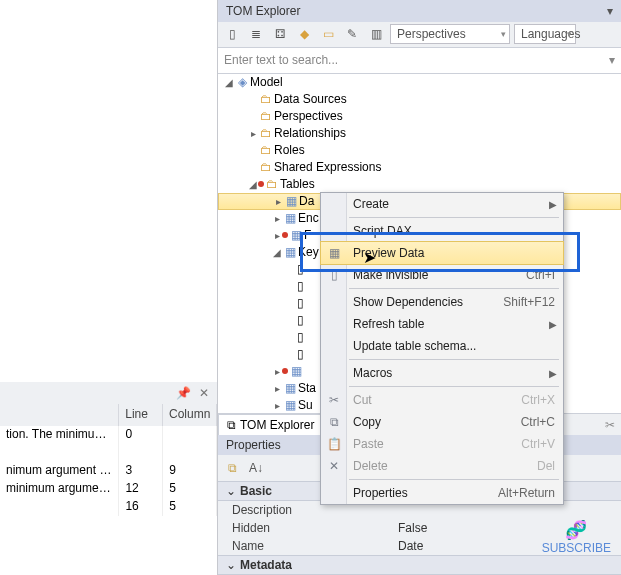 This screenshot has width=621, height=575. I want to click on tb-icon-hierarchy: ⚃, so click(280, 34).